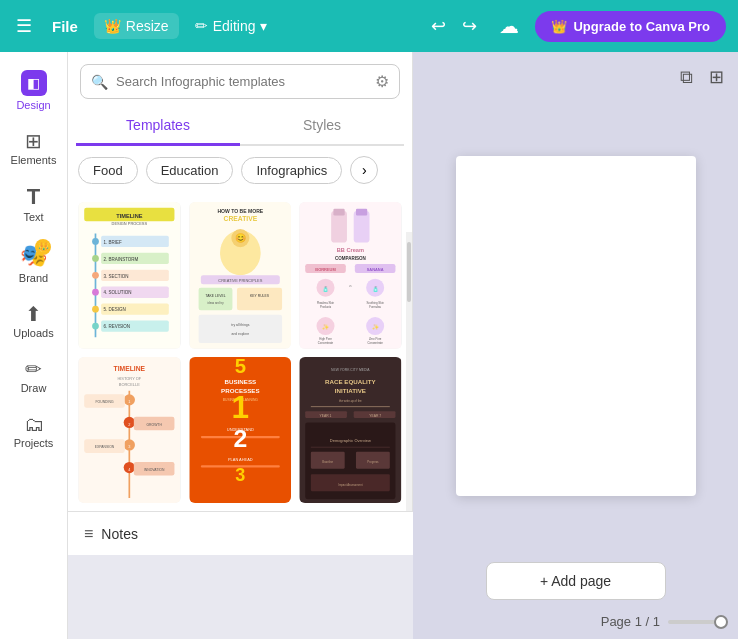 The width and height of the screenshot is (738, 639). I want to click on elements-icon: ⊞, so click(34, 141).